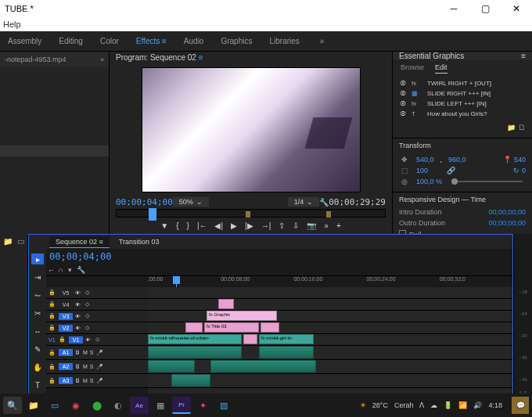  Describe the element at coordinates (232, 327) in the screenshot. I see `clip-title03: fx Title 03` at that location.